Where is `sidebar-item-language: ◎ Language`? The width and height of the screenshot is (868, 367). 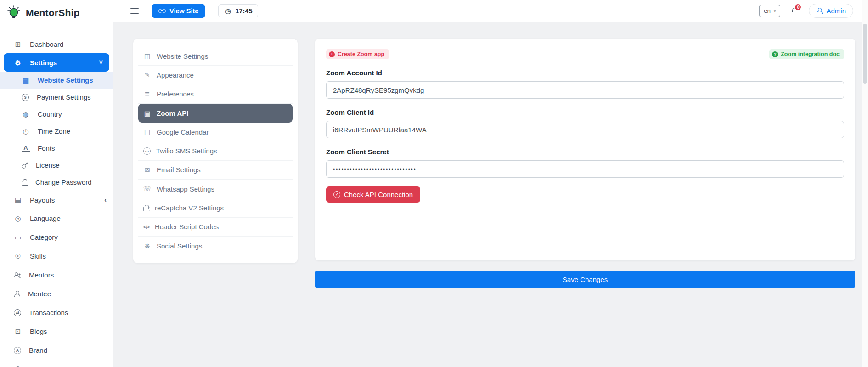
sidebar-item-language: ◎ Language is located at coordinates (56, 219).